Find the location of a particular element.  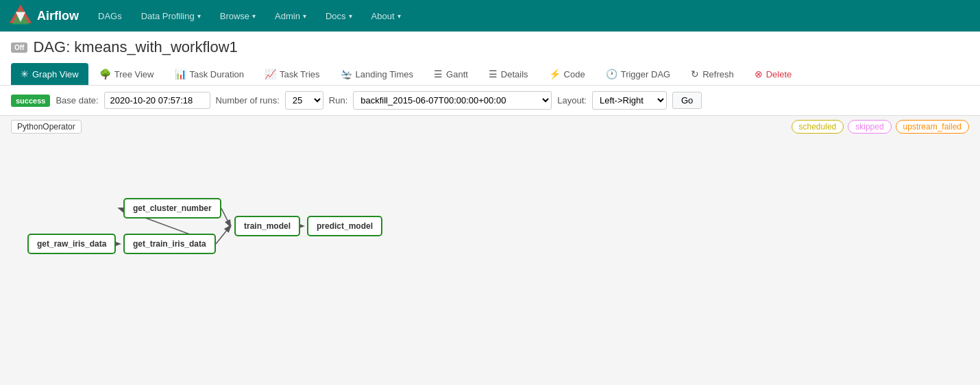

legend-row: PythonOperator scheduled skipped upstrea… is located at coordinates (490, 127).